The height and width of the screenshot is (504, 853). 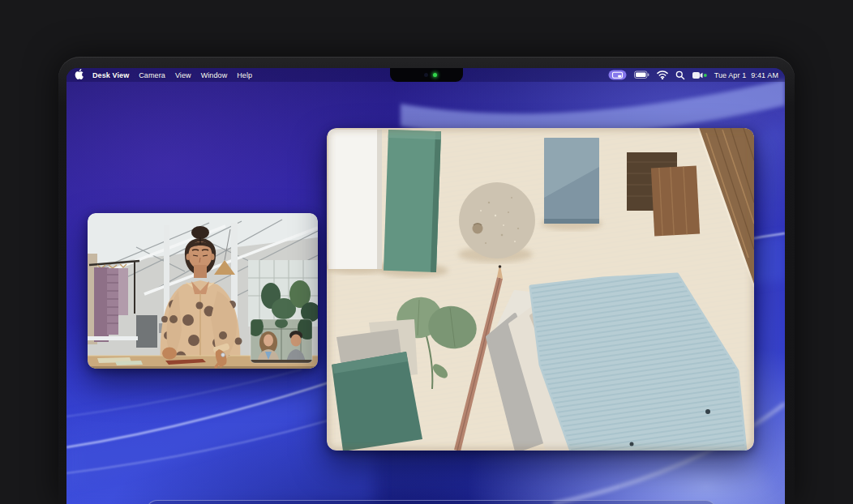 I want to click on clock-time: 9:41 AM, so click(x=765, y=75).